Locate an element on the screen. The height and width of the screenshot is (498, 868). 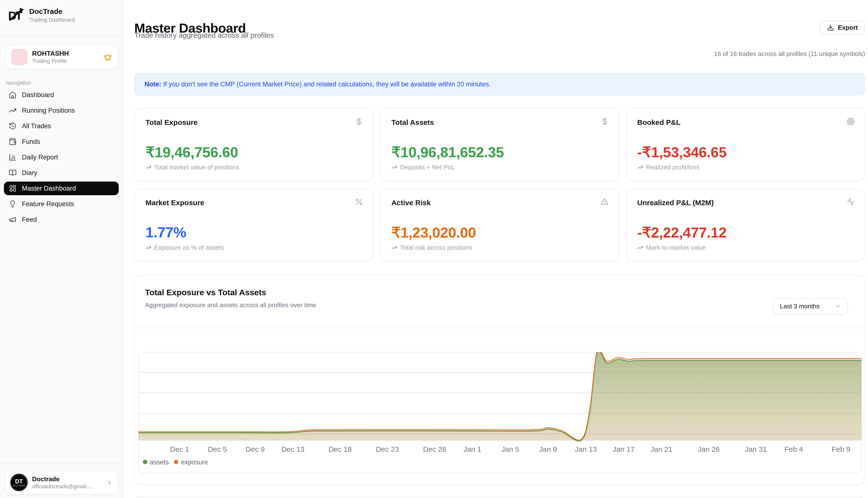
x-tick-label: Jan 5 is located at coordinates (510, 449).